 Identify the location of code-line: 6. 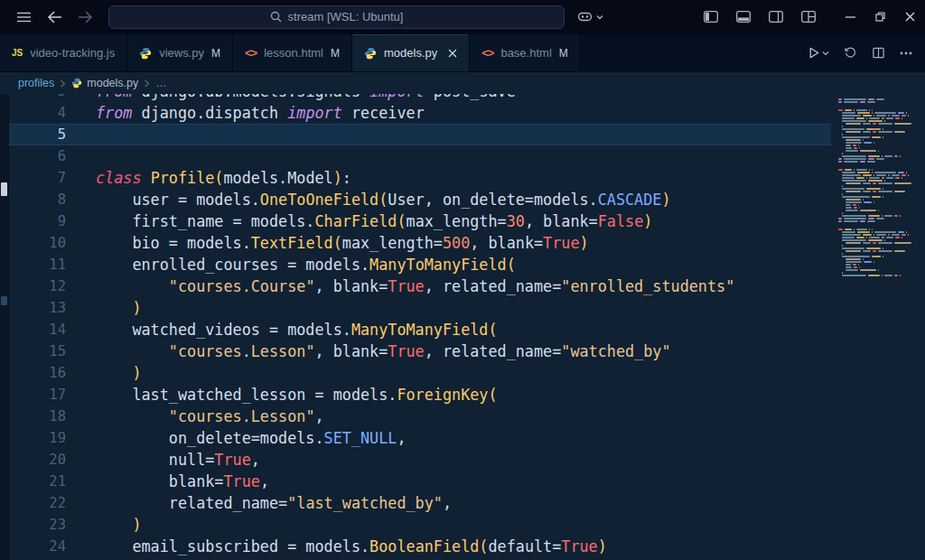
(467, 156).